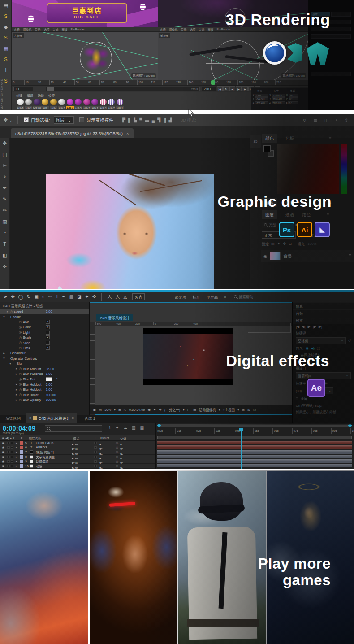 This screenshot has height=644, width=354. Describe the element at coordinates (255, 438) in the screenshot. I see `work-area-bar` at that location.